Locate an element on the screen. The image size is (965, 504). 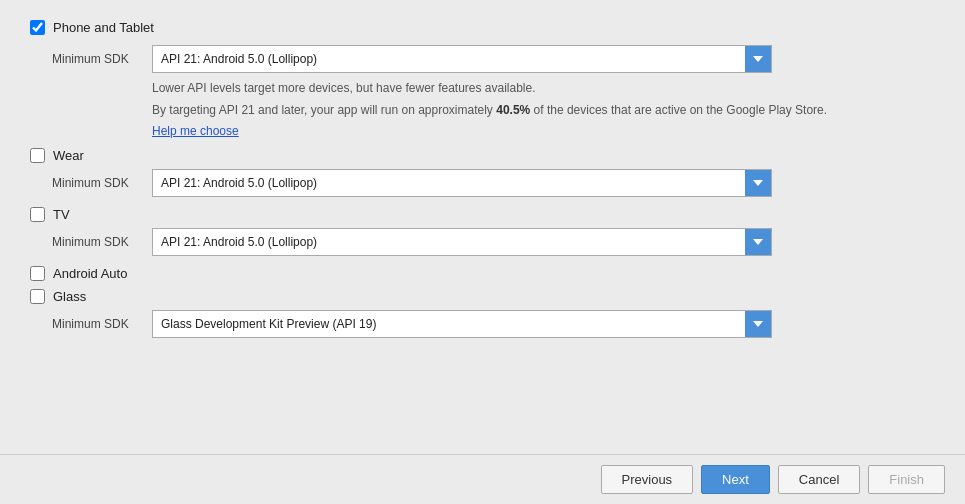
wear-sdk-select: API 21: Android 5.0 (Lollipop) is located at coordinates (462, 183).